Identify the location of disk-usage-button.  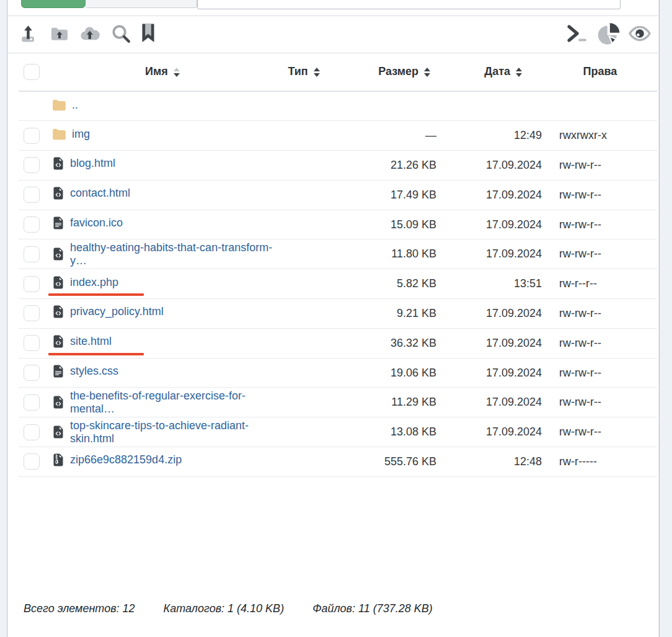
(609, 35).